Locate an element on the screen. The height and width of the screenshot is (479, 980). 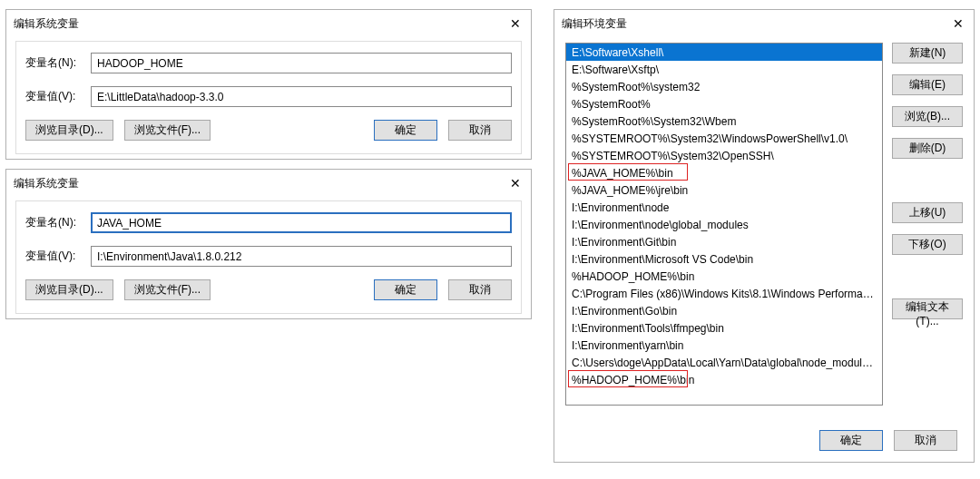
list-item: E:\Software\Xshell\ is located at coordinates (724, 53).